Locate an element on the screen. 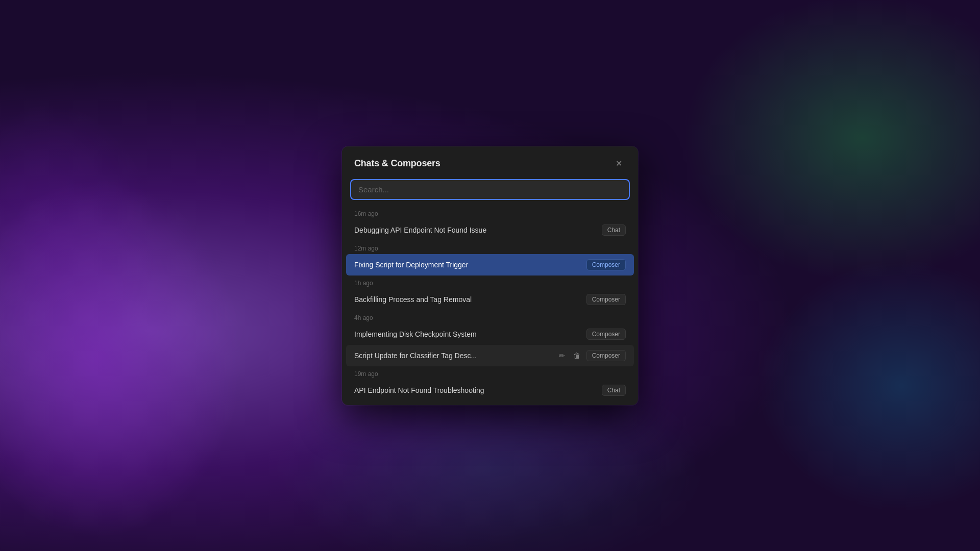 The width and height of the screenshot is (980, 551). search-container is located at coordinates (490, 193).